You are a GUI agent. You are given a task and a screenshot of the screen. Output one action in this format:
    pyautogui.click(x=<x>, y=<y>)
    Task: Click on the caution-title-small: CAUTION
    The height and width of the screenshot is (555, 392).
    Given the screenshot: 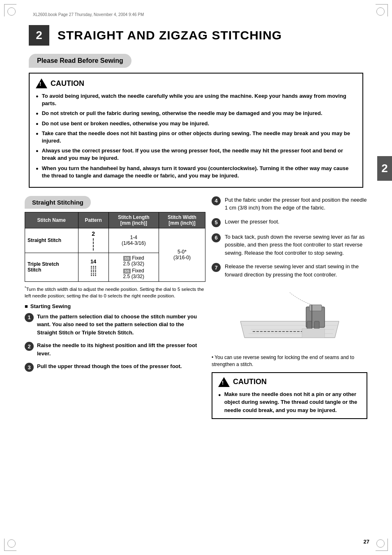 What is the action you would take?
    pyautogui.click(x=250, y=382)
    